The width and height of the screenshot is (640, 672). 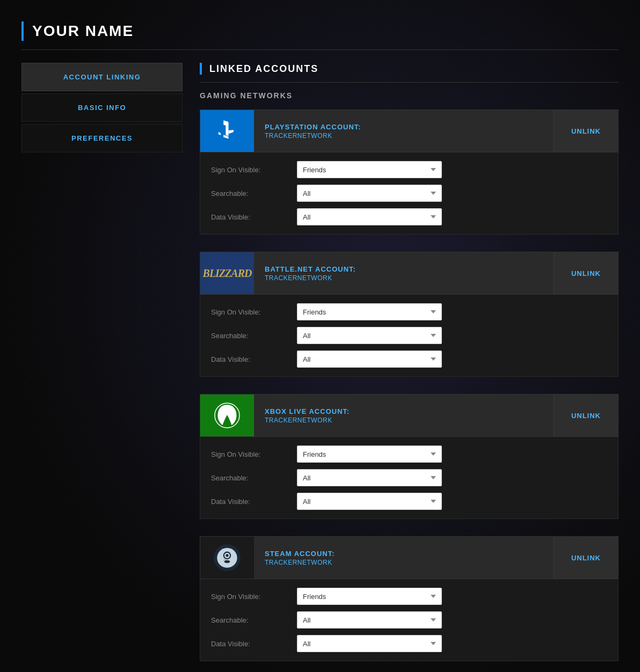 I want to click on xbox-account-username: TRACKERNETWORK, so click(x=404, y=420).